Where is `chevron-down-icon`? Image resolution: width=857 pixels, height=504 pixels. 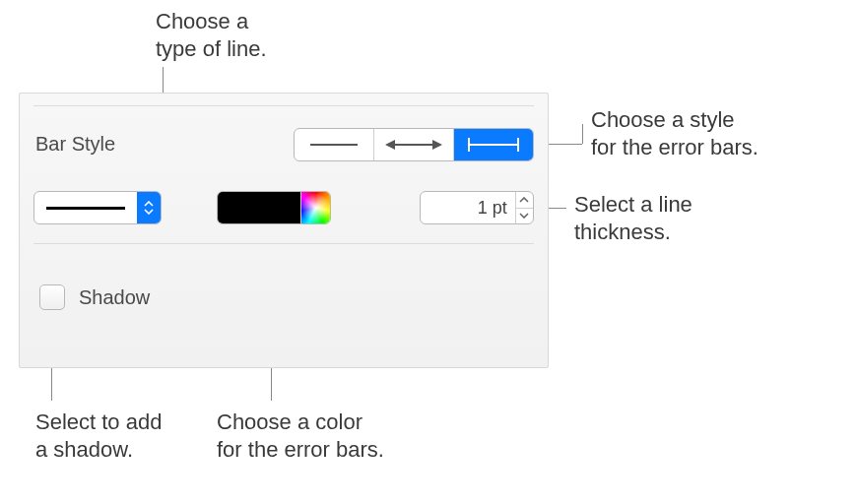 chevron-down-icon is located at coordinates (524, 216).